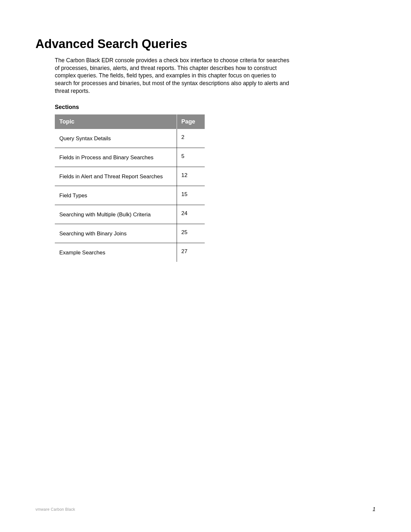 This screenshot has height=532, width=411. Describe the element at coordinates (191, 157) in the screenshot. I see `cell-page: 5` at that location.